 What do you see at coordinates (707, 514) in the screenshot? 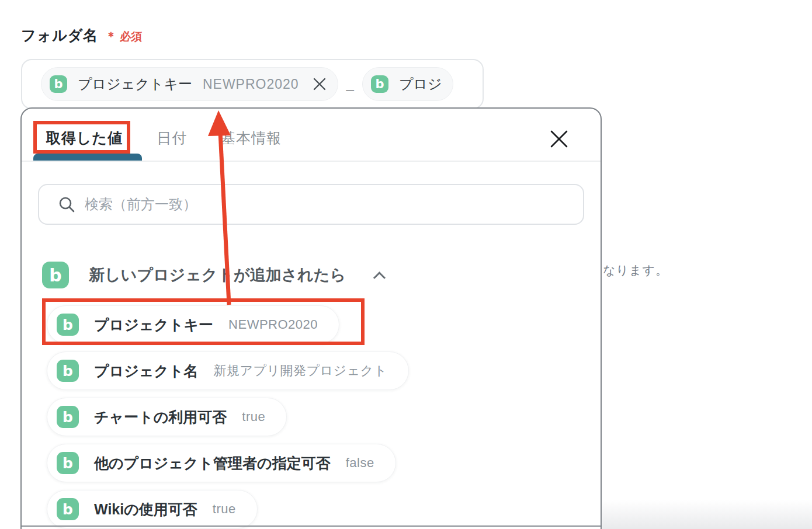
I see `background-band` at bounding box center [707, 514].